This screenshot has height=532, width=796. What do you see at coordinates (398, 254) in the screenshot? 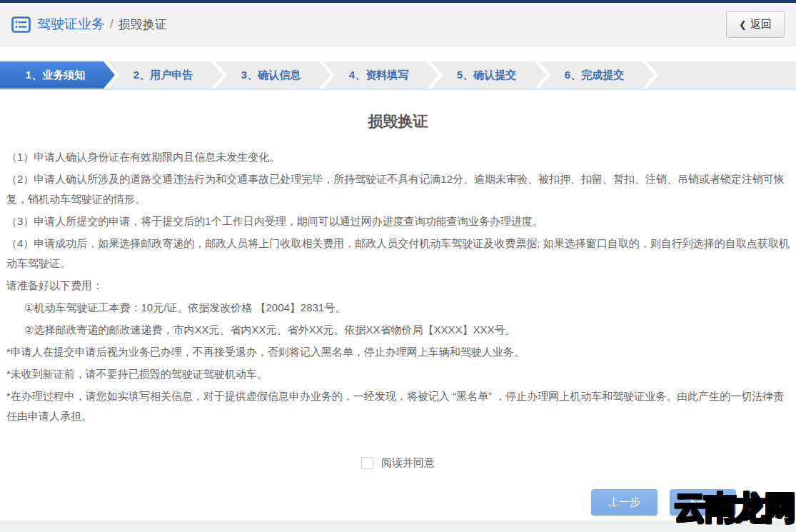
I see `notice-paragraph: （4）申请成功后，如果选择邮政寄递的，邮政人员将上门收取相关费用，邮政人员交付机…` at bounding box center [398, 254].